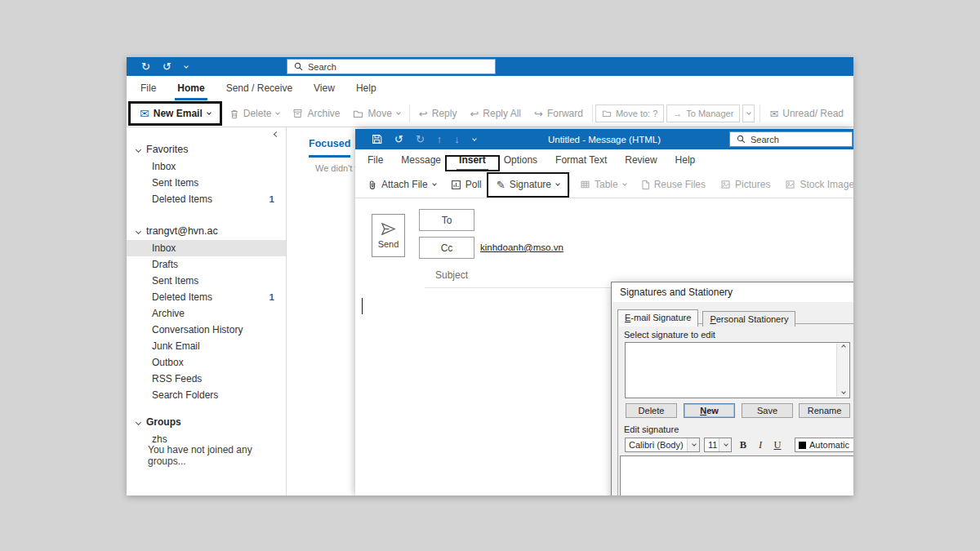 The width and height of the screenshot is (980, 551). I want to click on font-size-combo: 11, so click(718, 445).